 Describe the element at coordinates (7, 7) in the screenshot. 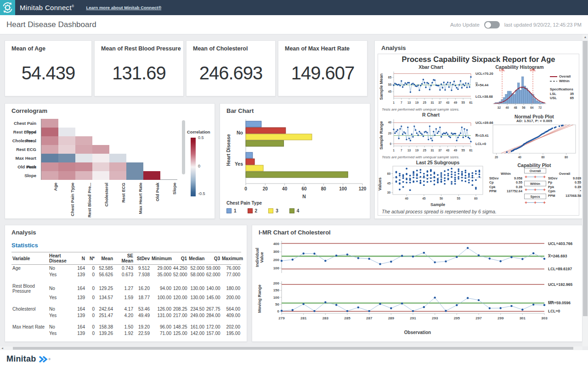

I see `minitab-connect-logo-icon` at that location.